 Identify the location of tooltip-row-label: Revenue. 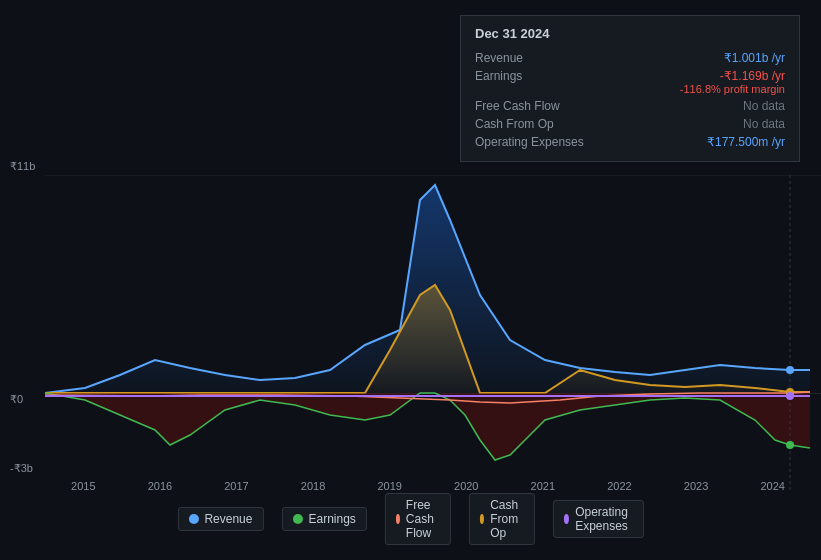
(530, 58).